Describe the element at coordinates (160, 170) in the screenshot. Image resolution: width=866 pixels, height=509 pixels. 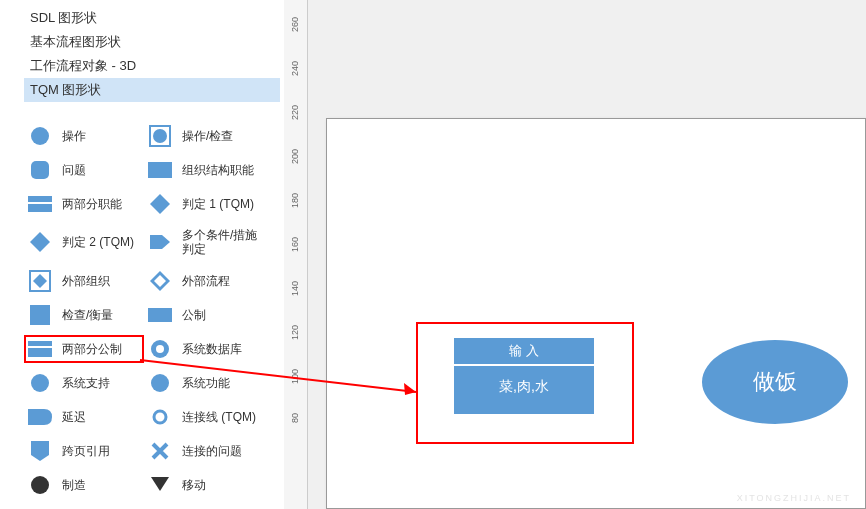
I see `rect-icon` at that location.